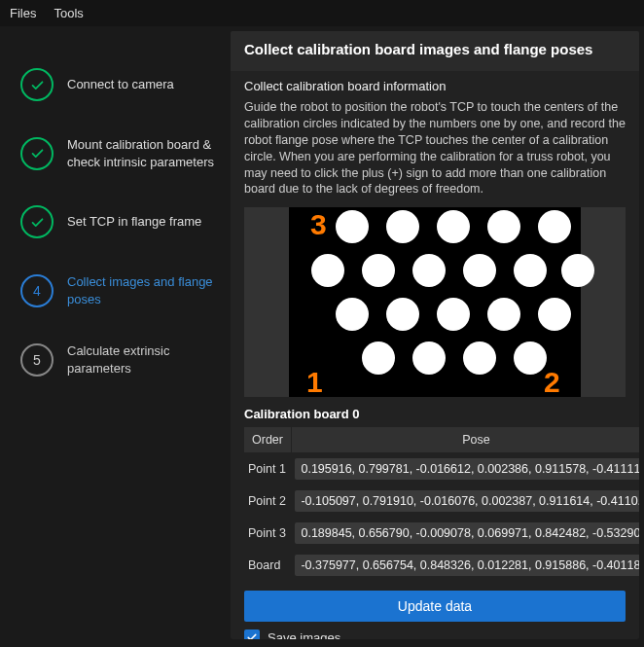  What do you see at coordinates (37, 360) in the screenshot?
I see `step-badge: 5` at bounding box center [37, 360].